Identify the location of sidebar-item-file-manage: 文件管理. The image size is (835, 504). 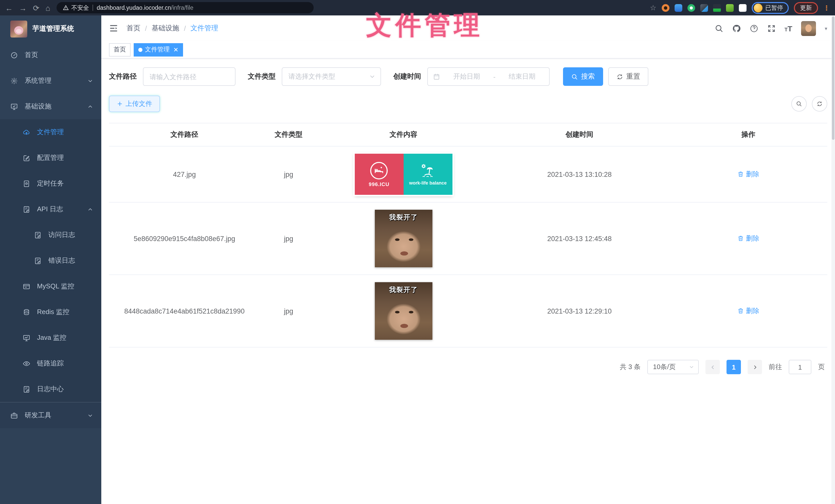
(51, 132).